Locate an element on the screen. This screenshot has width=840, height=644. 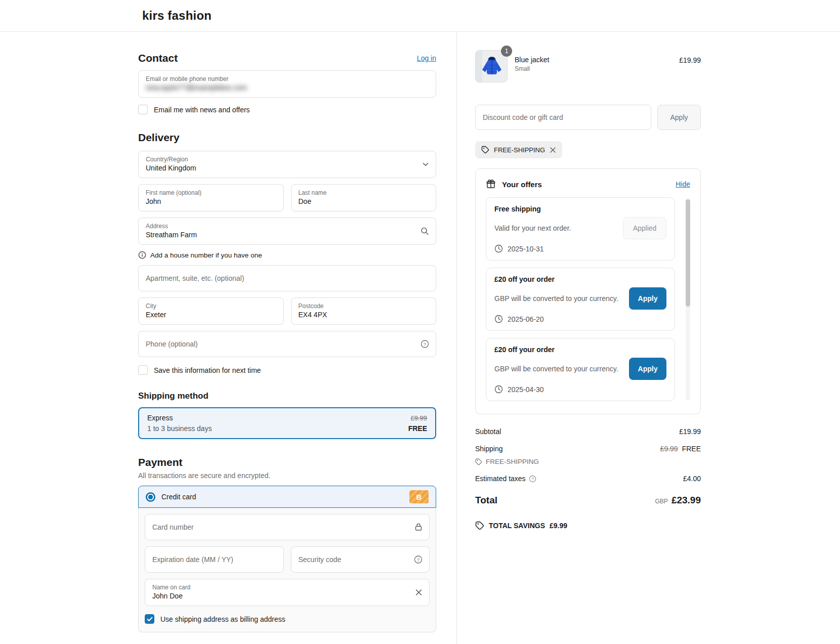
apartment-placeholder: Apartment, suite, etc. (optional) is located at coordinates (287, 278).